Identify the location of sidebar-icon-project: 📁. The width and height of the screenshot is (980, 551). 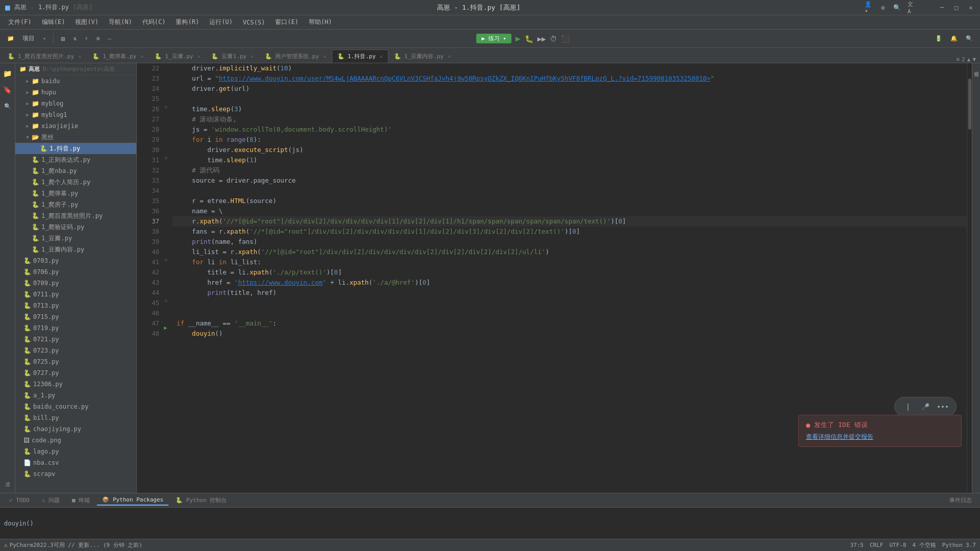
(8, 73).